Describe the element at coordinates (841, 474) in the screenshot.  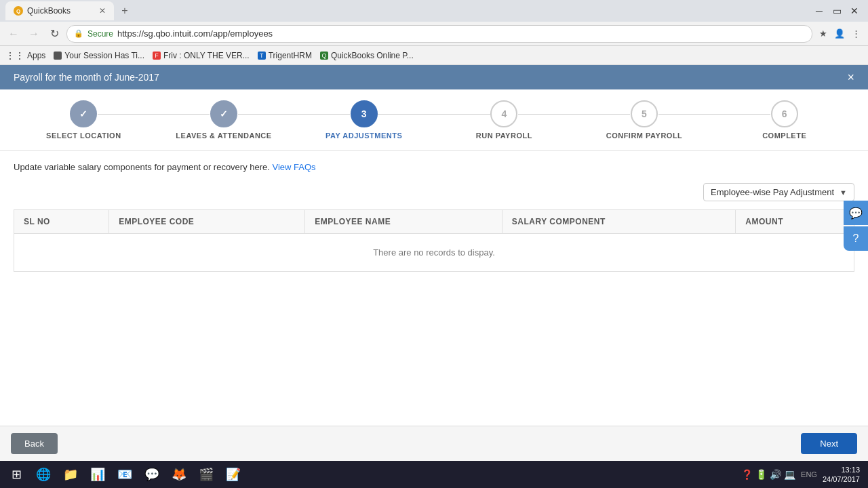
I see `taskbar-time: 13:13 24/07/2017` at that location.